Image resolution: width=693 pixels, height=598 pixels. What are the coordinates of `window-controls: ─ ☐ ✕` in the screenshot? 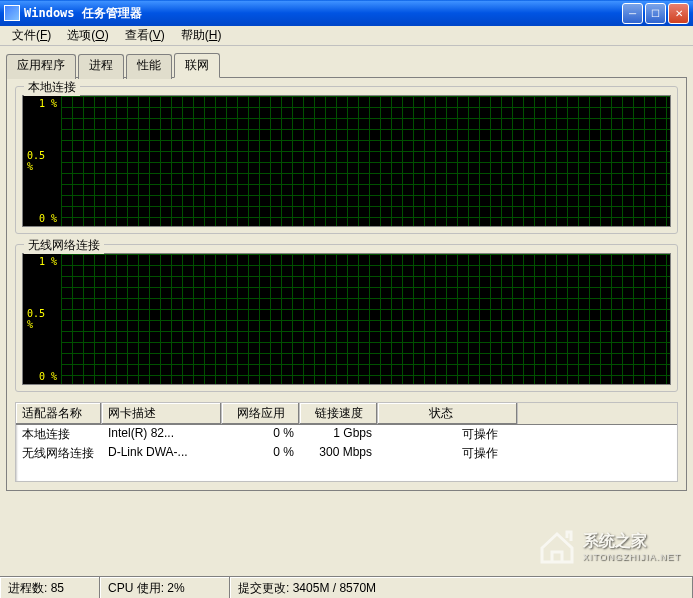 It's located at (656, 14).